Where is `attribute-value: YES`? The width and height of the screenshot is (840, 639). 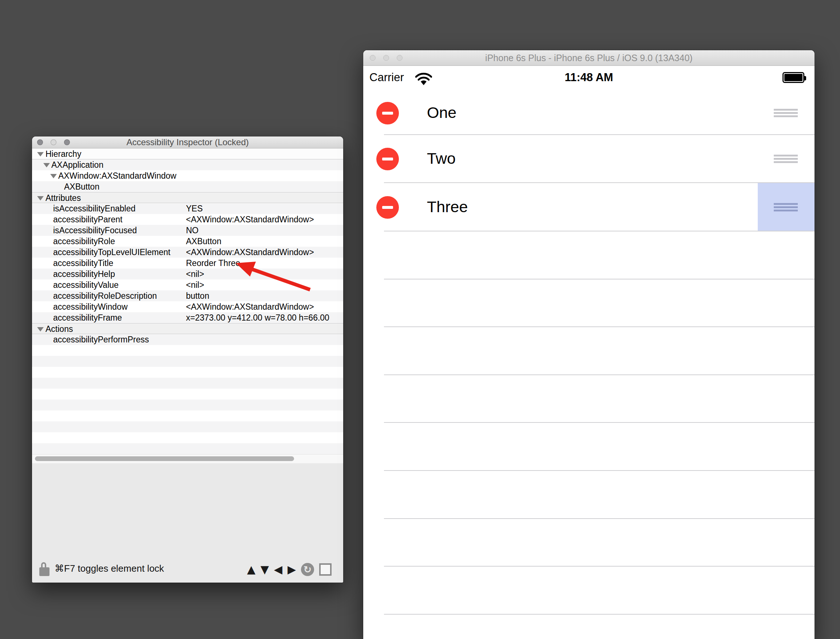
attribute-value: YES is located at coordinates (194, 208).